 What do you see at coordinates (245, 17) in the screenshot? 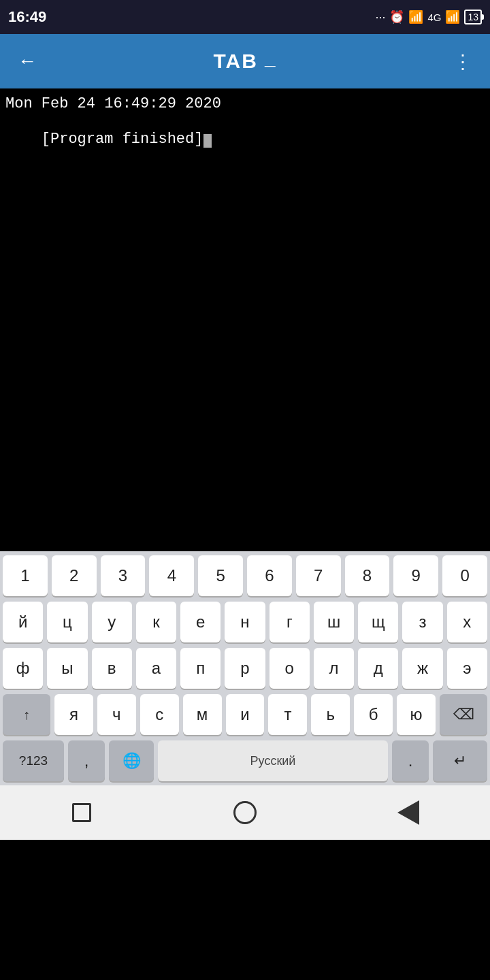
I see `status-bar: 16:49 ··· ⏰ 📶 4G 📶 13` at bounding box center [245, 17].